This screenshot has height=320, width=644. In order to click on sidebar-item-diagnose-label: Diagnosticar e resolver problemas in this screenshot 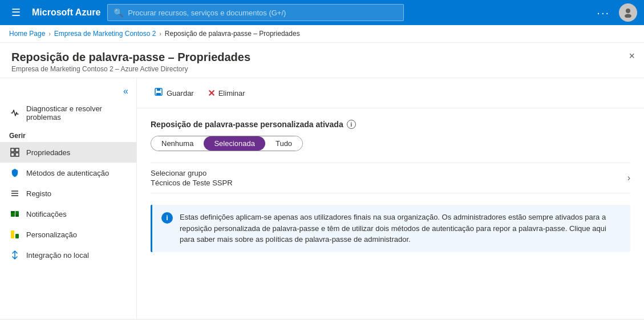, I will do `click(76, 113)`.